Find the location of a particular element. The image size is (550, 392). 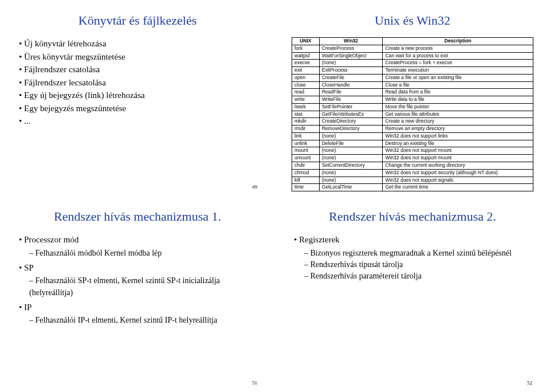

cell-desc: Destroy an existing file is located at coordinates (458, 143).